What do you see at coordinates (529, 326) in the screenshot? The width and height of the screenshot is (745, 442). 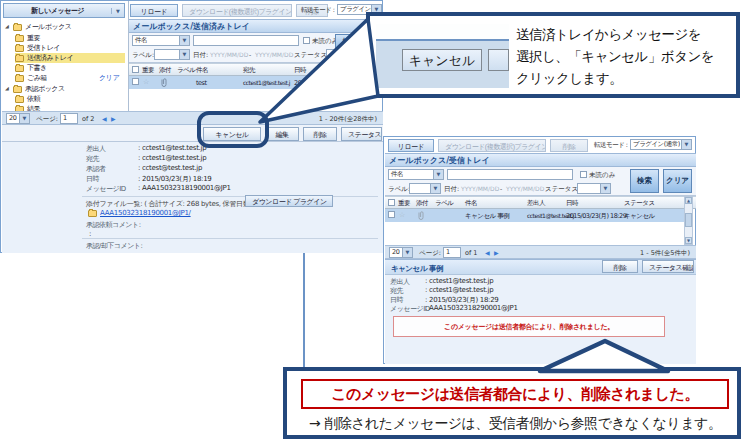 I see `deleted-notice-box: このメッセージは送信者都合により、削除されました。` at bounding box center [529, 326].